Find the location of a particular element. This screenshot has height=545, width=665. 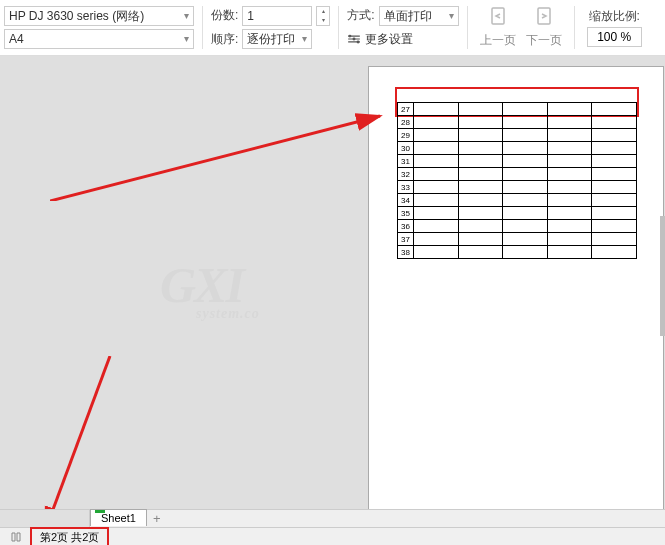

book-icon is located at coordinates (16, 537).